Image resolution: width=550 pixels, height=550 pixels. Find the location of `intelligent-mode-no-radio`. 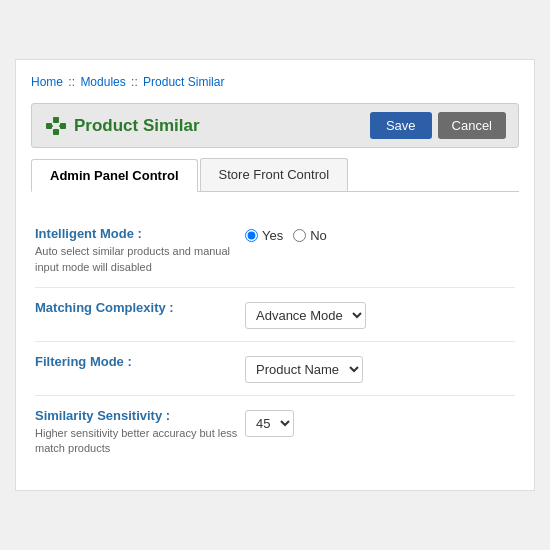

intelligent-mode-no-radio is located at coordinates (300, 236).